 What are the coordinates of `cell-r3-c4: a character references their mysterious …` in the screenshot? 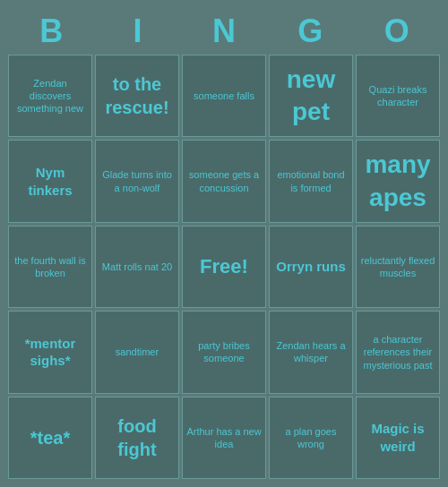 It's located at (398, 352).